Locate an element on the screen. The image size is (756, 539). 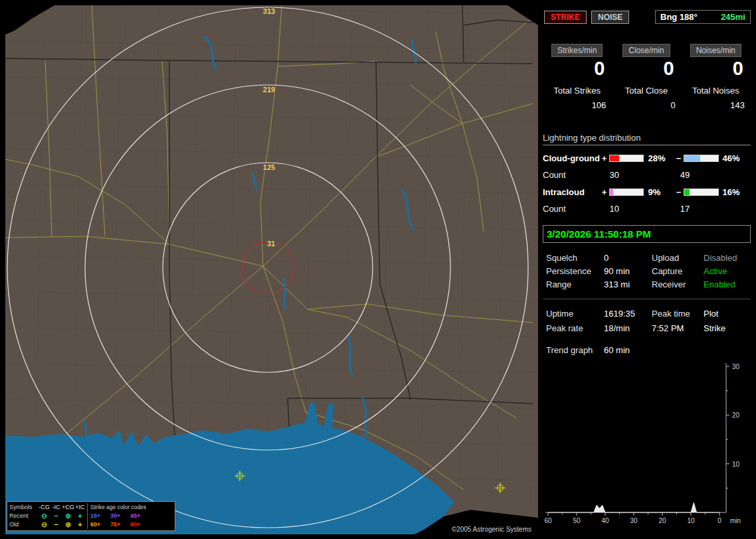
strikes-per-min-label: Strikes/min is located at coordinates (577, 50).